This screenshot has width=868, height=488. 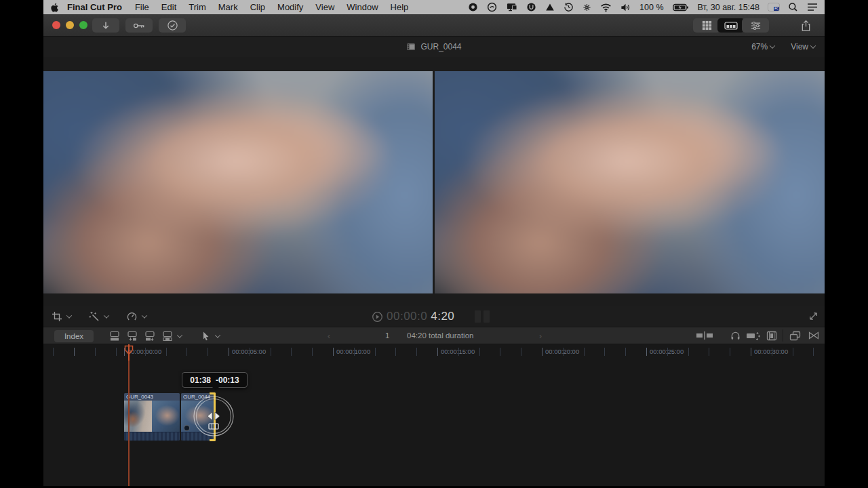 What do you see at coordinates (152, 417) in the screenshot?
I see `timeline-clip-gur0043: GUR_0043` at bounding box center [152, 417].